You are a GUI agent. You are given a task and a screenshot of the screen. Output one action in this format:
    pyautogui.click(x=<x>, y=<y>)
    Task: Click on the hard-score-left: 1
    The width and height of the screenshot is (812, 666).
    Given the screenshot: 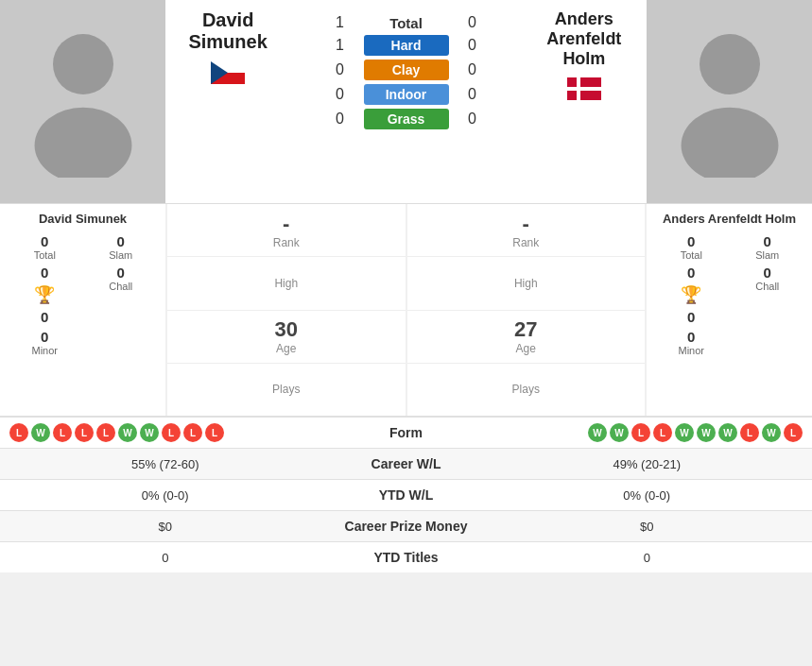 What is the action you would take?
    pyautogui.click(x=340, y=45)
    